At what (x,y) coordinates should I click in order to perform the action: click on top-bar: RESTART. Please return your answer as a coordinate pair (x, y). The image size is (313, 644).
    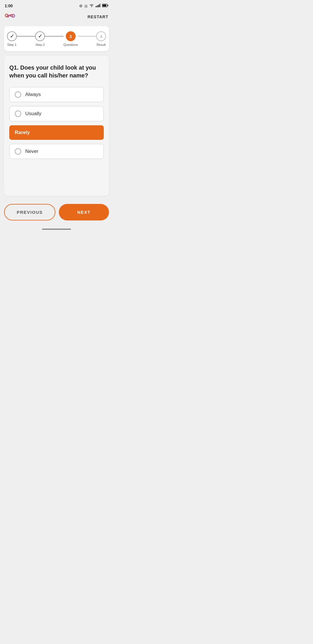
    Looking at the image, I should click on (57, 17).